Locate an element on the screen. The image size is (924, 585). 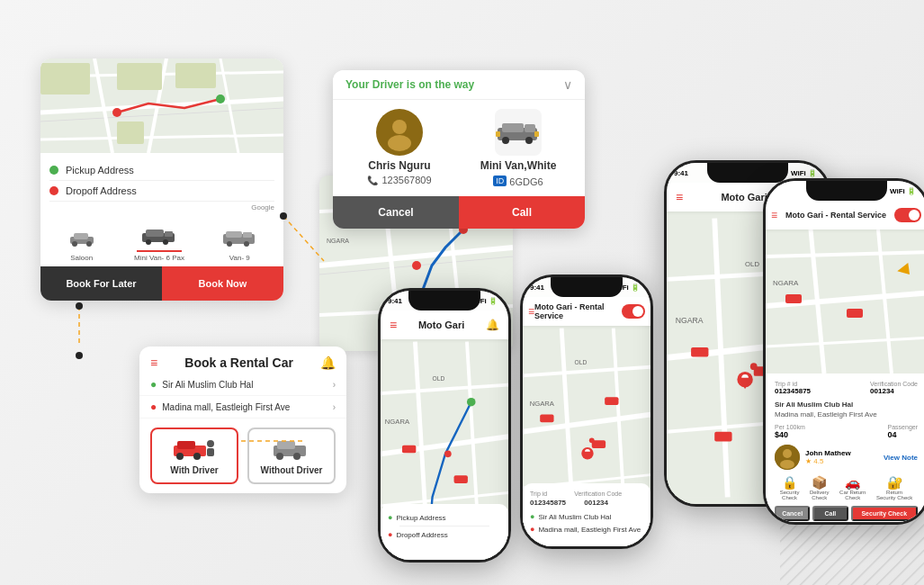
phone1-hamburger-icon: ≡ is located at coordinates (393, 325).